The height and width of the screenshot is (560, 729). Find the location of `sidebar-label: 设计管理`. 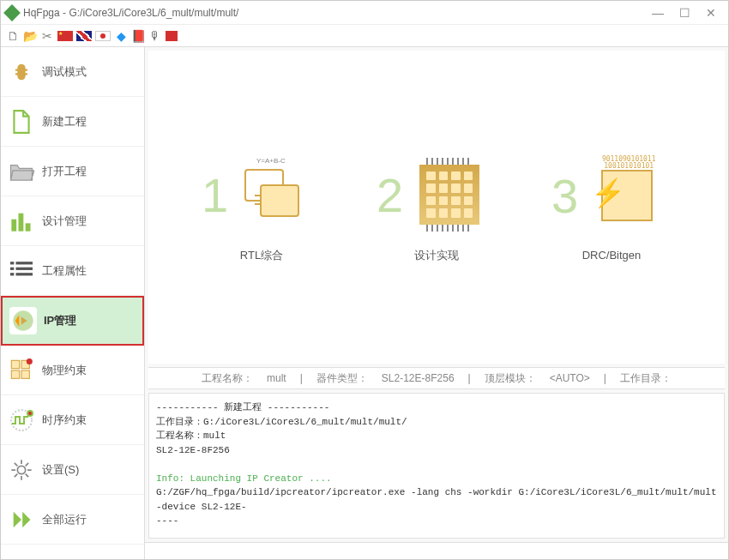

sidebar-label: 设计管理 is located at coordinates (64, 221).